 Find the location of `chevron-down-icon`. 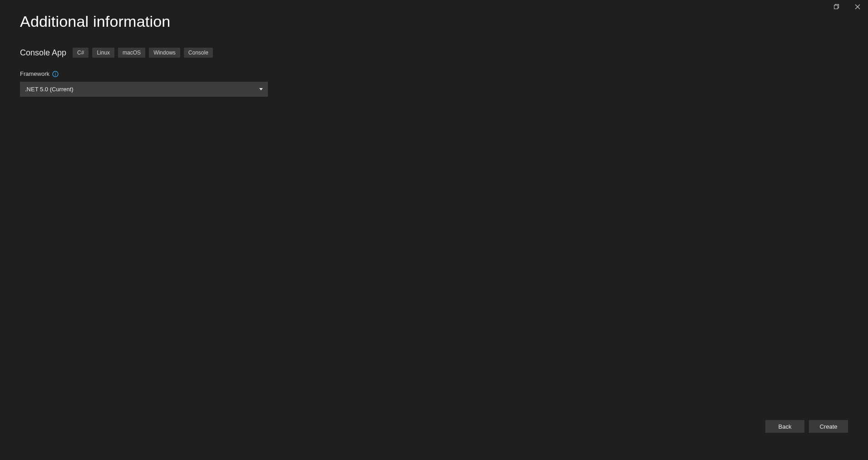

chevron-down-icon is located at coordinates (261, 89).